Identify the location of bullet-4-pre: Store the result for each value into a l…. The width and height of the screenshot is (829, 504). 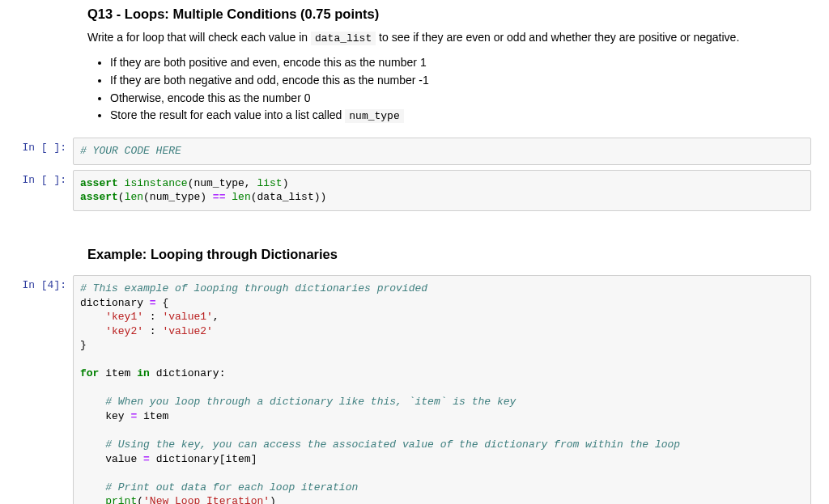
(227, 115).